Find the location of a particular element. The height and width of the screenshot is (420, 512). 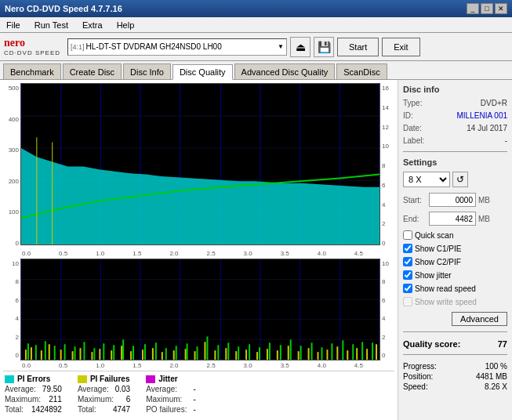

menu-run-test: Run Test is located at coordinates (52, 25).